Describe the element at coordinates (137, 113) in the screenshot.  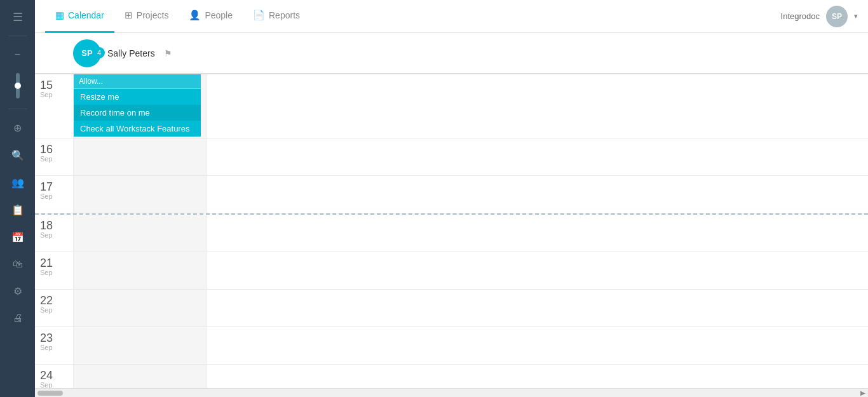
I see `context-menu-record: Record time on me` at that location.